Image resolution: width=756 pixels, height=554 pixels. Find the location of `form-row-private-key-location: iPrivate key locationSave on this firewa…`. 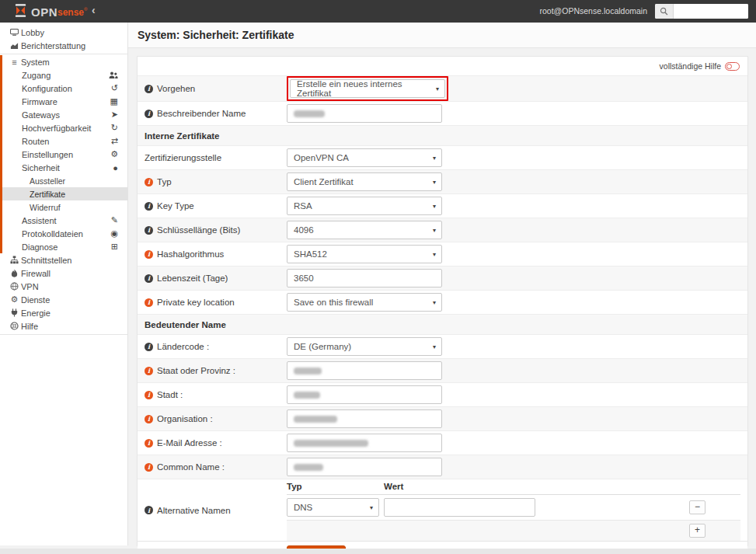

form-row-private-key-location: iPrivate key locationSave on this firewa… is located at coordinates (443, 301).